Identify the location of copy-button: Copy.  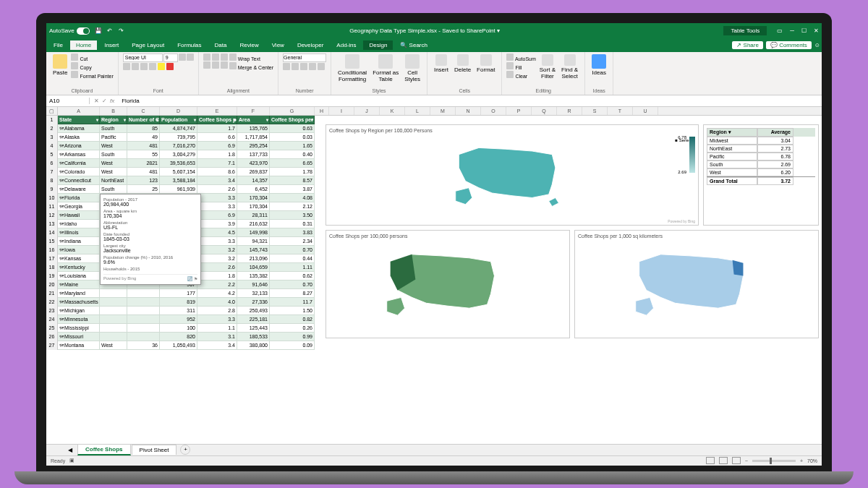
(92, 67).